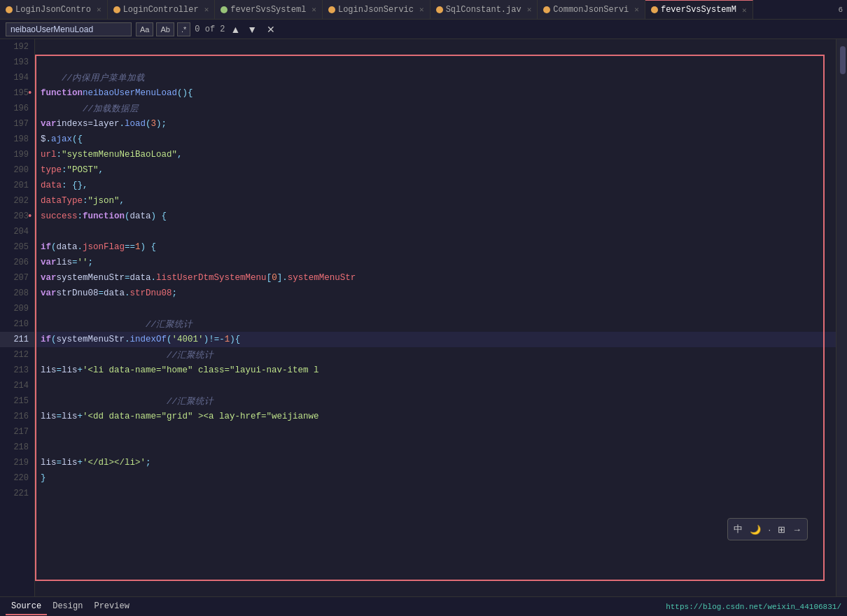  I want to click on tab-tab7: feverSvsSystemM✕, so click(699, 10).